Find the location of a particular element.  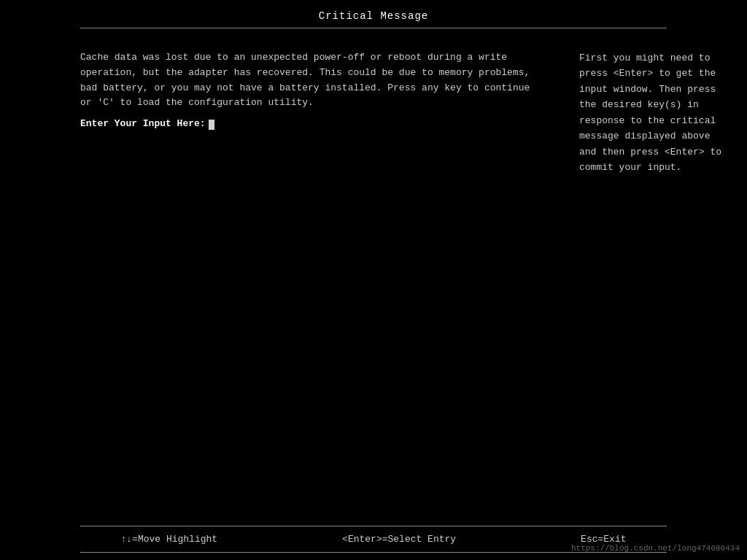

right-panel: First you might need to press <Enter> to… is located at coordinates (652, 163).